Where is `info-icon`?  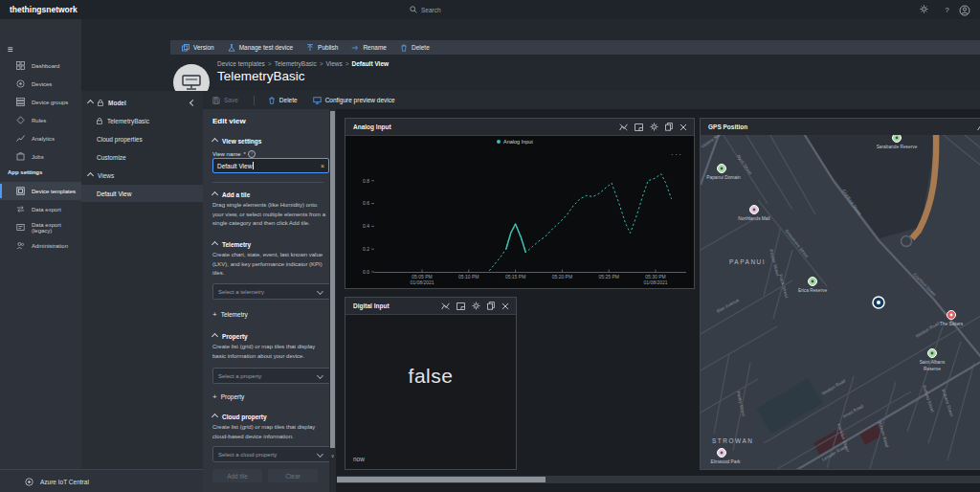
info-icon is located at coordinates (252, 154).